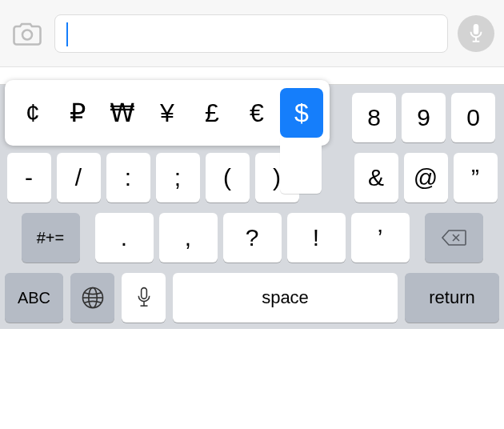 The height and width of the screenshot is (429, 504). What do you see at coordinates (257, 113) in the screenshot?
I see `popup-option-euro: €` at bounding box center [257, 113].